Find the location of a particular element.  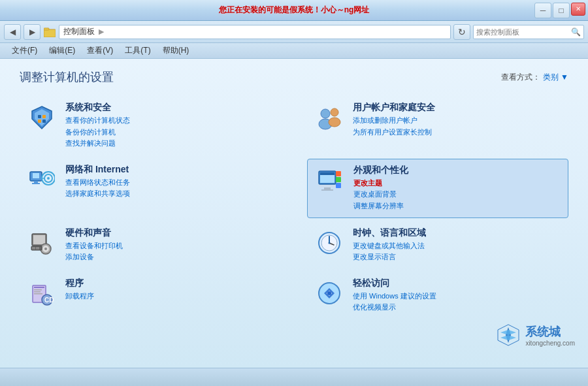

panel-appearance-link-1: 更改桌面背景 is located at coordinates (457, 195).